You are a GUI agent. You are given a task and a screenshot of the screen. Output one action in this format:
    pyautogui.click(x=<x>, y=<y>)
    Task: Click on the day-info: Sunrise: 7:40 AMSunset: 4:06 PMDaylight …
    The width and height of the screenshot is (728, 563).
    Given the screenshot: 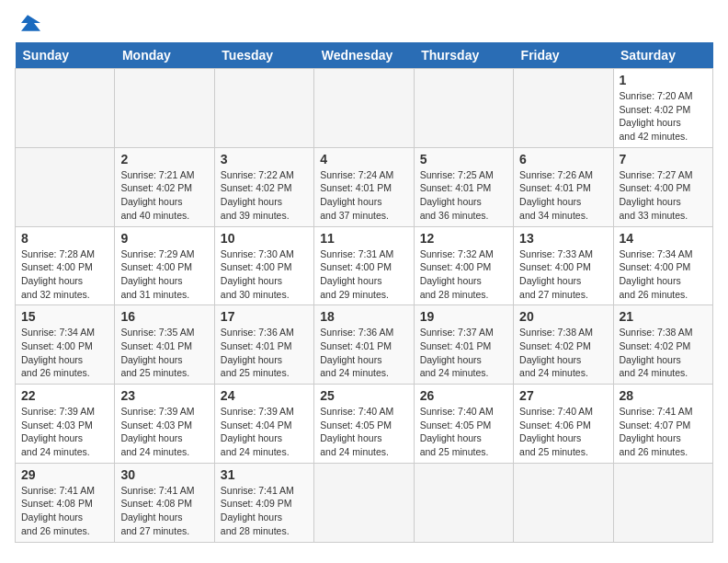 What is the action you would take?
    pyautogui.click(x=563, y=432)
    